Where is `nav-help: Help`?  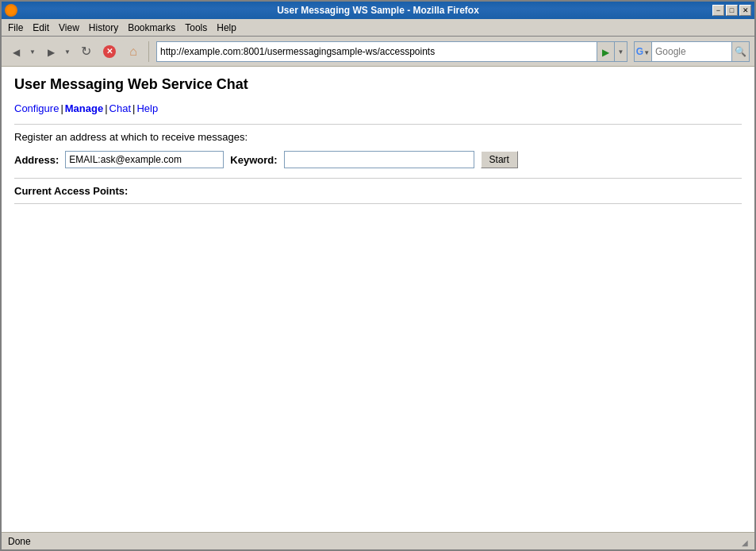 nav-help: Help is located at coordinates (148, 108).